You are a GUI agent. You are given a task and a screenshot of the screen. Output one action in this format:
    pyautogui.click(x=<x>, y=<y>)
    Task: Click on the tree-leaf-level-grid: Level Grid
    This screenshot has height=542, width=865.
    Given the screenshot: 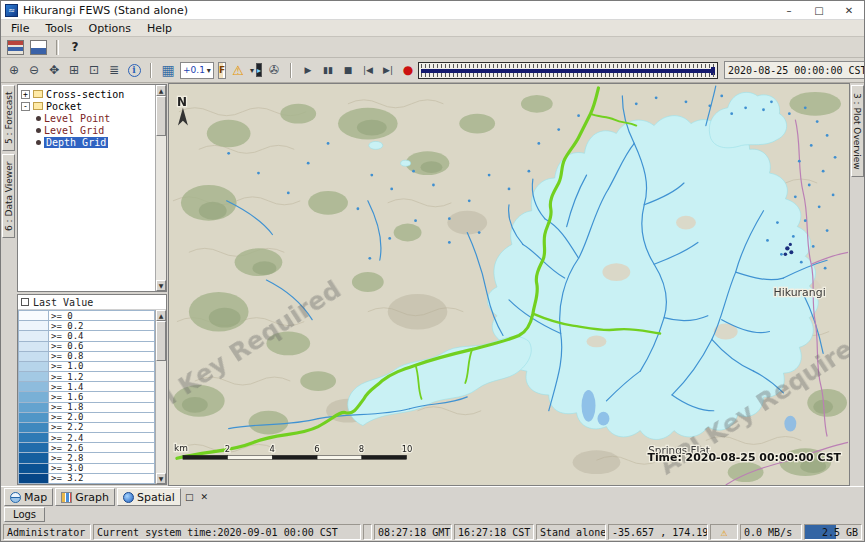 What is the action you would take?
    pyautogui.click(x=94, y=130)
    